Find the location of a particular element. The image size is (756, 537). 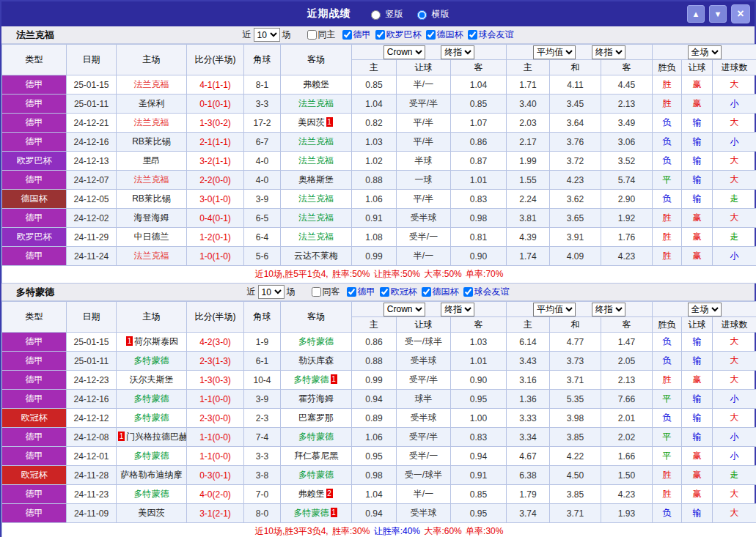

avg-draw-cell: 4.50 is located at coordinates (576, 475).